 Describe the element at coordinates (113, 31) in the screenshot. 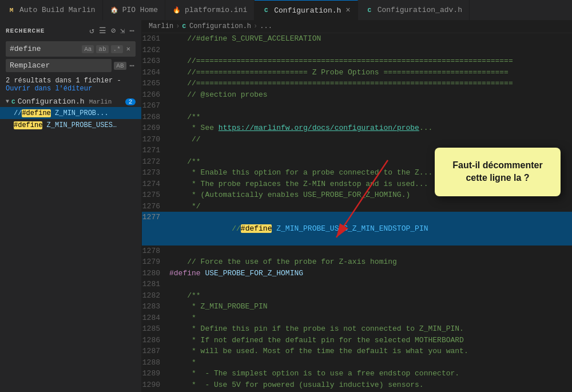

I see `clear-results-icon: ⊘` at that location.